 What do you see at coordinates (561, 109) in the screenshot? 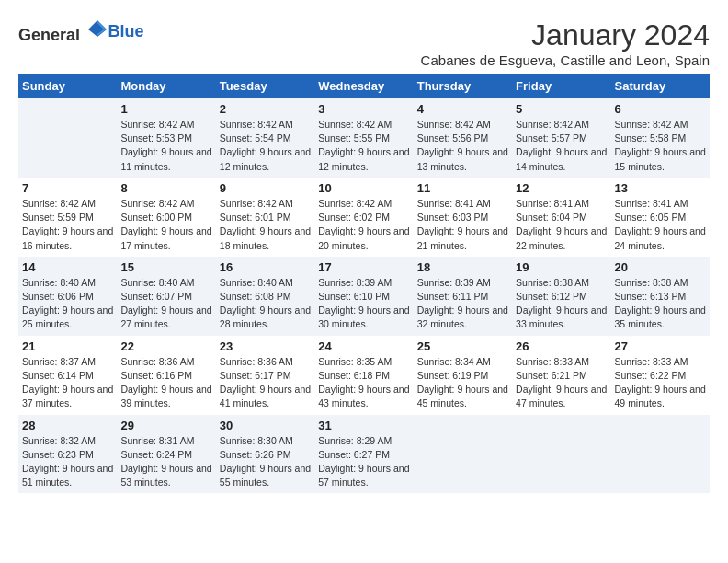
I see `day-number: 5` at bounding box center [561, 109].